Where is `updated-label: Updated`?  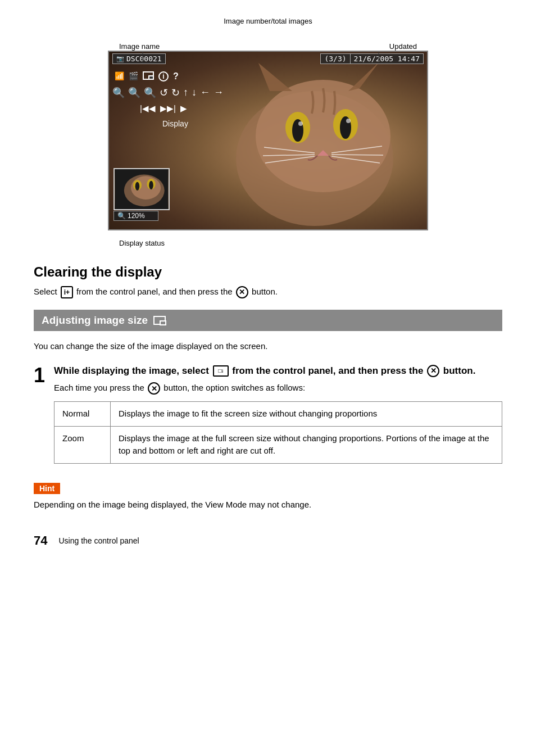
updated-label: Updated is located at coordinates (403, 46).